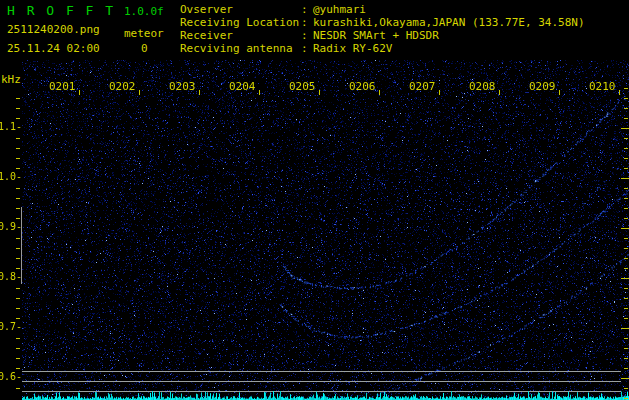 This screenshot has height=400, width=629. What do you see at coordinates (382, 29) in the screenshot?
I see `station-info: Ovserver:@yuhmariReceiving Location:kura…` at bounding box center [382, 29].